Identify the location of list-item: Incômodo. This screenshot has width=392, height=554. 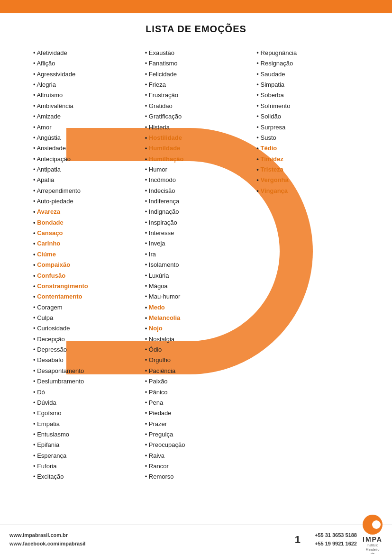
(196, 180).